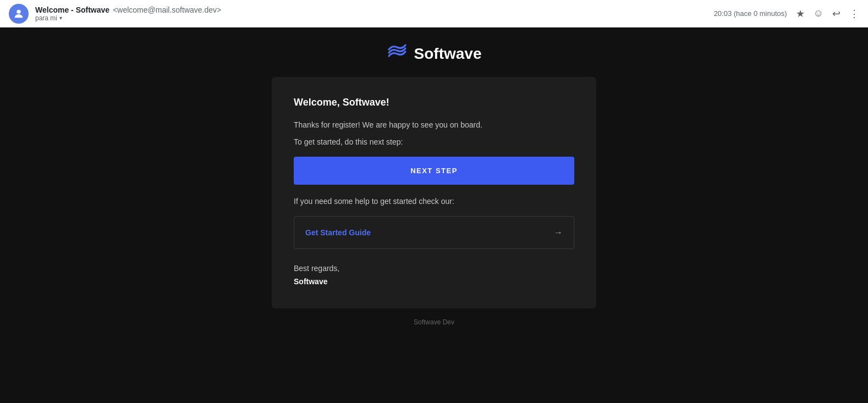  What do you see at coordinates (818, 13) in the screenshot?
I see `emoji-icon: ☺` at bounding box center [818, 13].